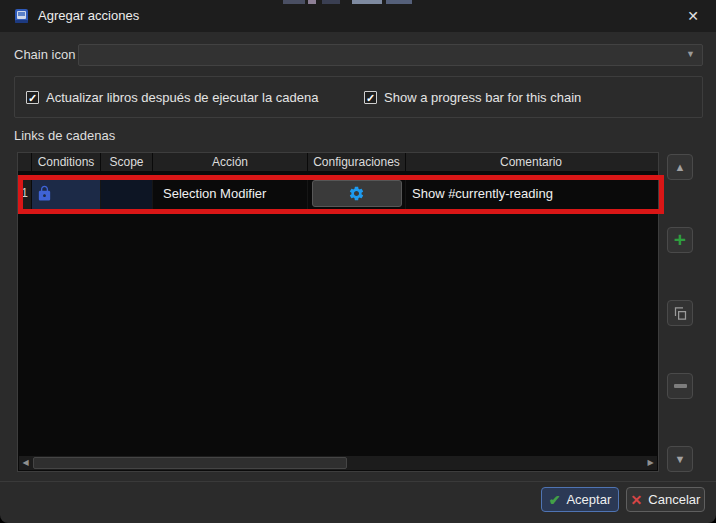 The height and width of the screenshot is (523, 716). I want to click on lock-icon, so click(44, 194).